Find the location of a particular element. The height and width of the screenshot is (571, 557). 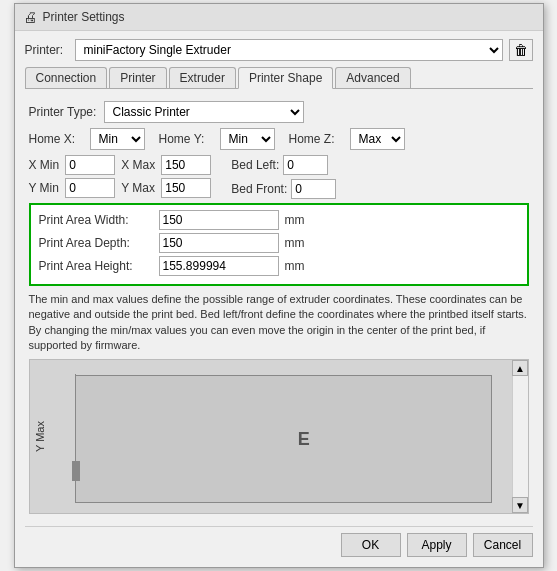

print-area-depth-input is located at coordinates (219, 243).